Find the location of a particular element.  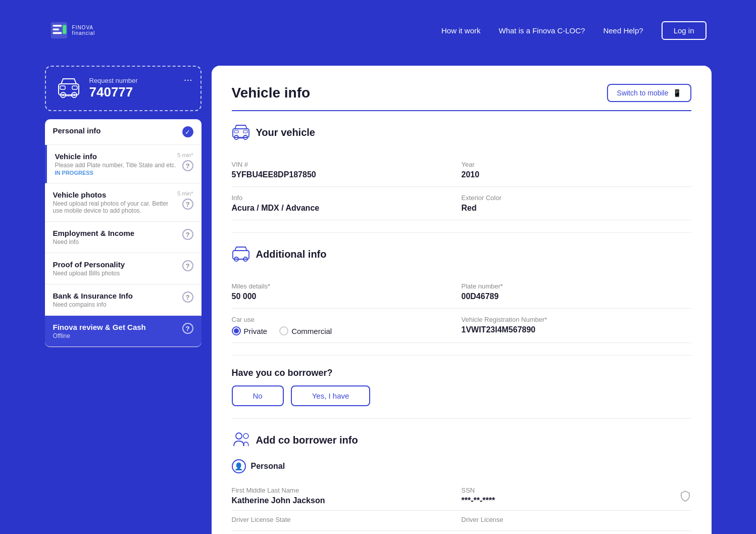

vehicle-info-grid: VIN # 5YFBU4EE8DP187850 Year 2010 Info A… is located at coordinates (462, 187).